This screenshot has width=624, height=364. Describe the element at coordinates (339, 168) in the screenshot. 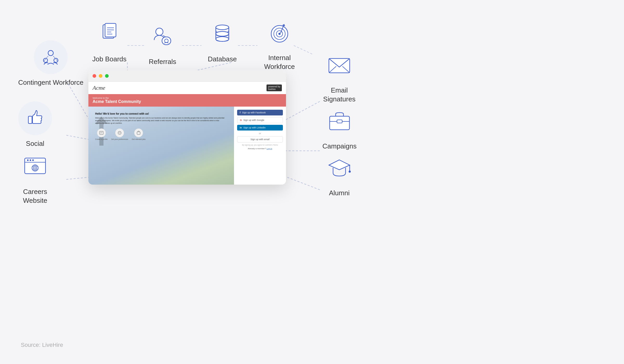

I see `alumni-icon-bg` at that location.